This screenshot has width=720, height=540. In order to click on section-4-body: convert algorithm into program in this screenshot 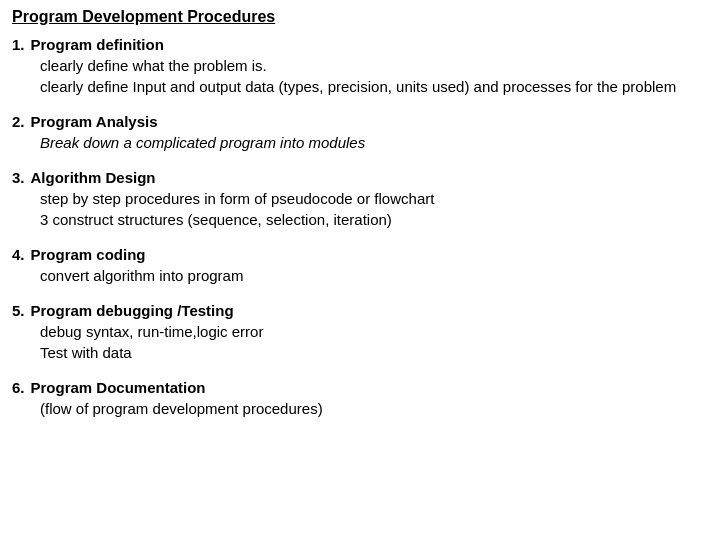, I will do `click(374, 276)`.